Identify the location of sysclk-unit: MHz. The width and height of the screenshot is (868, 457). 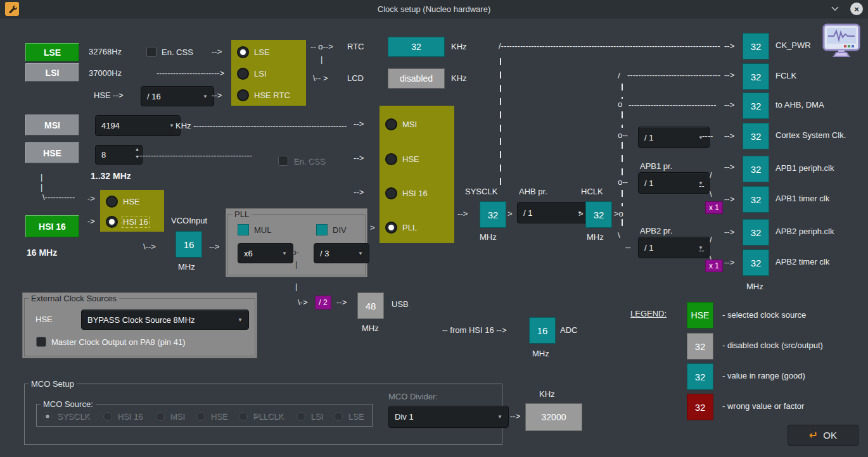
(488, 237).